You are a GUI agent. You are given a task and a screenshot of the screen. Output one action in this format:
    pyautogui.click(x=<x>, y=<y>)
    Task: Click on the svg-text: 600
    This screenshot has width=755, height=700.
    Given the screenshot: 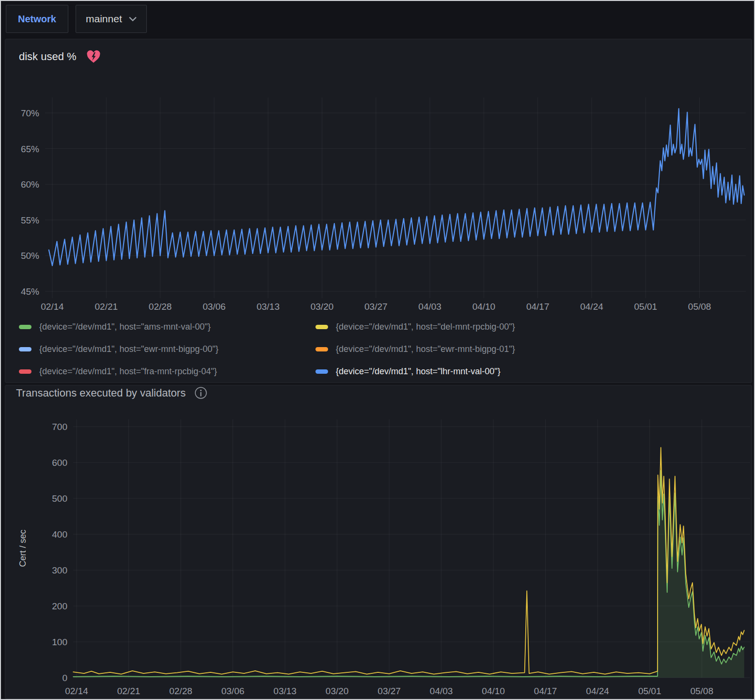 What is the action you would take?
    pyautogui.click(x=60, y=462)
    